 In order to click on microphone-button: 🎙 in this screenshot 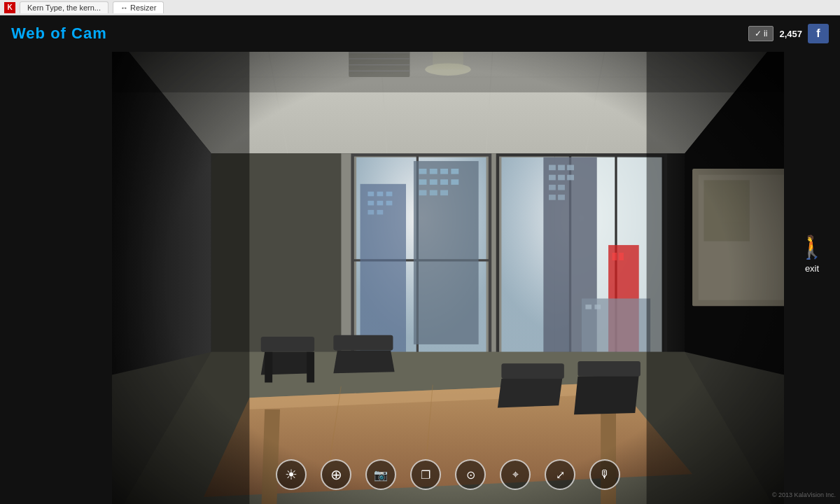, I will do `click(605, 475)`.